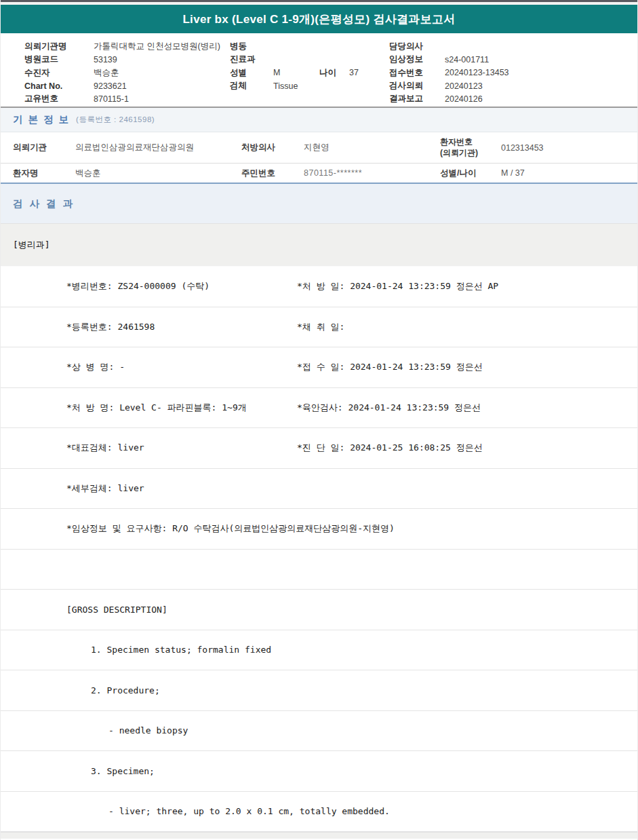  I want to click on field-value: Tissue, so click(285, 86).